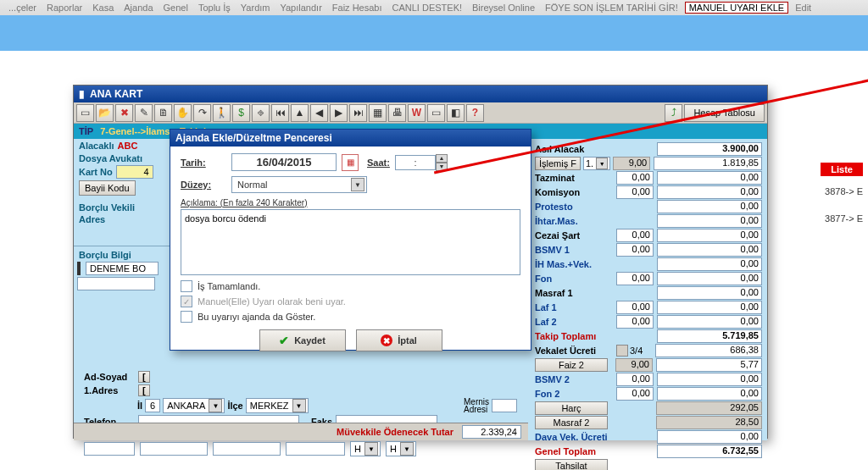 The image size is (868, 470). Describe the element at coordinates (163, 113) in the screenshot. I see `tool-doc-icon: 🗎` at that location.